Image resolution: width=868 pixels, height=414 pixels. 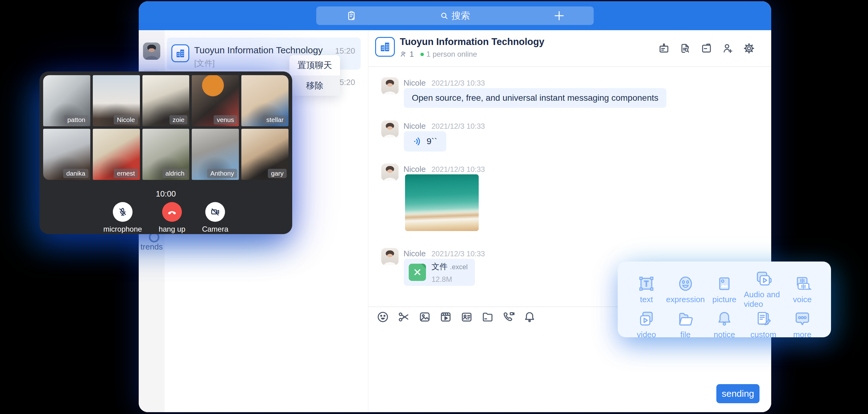 I want to click on panel-item-video: video, so click(x=646, y=325).